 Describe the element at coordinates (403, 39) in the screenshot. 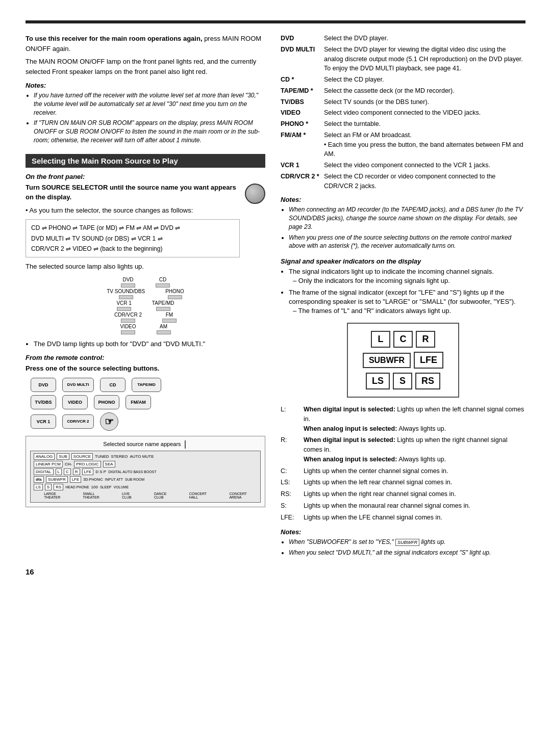

I see `src-dvd: DVD Select the DVD player.` at that location.